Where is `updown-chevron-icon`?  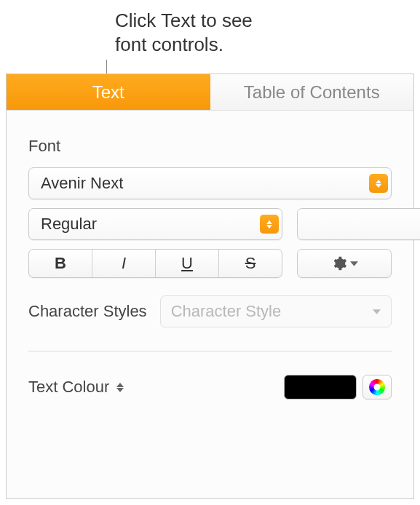
updown-chevron-icon is located at coordinates (120, 387).